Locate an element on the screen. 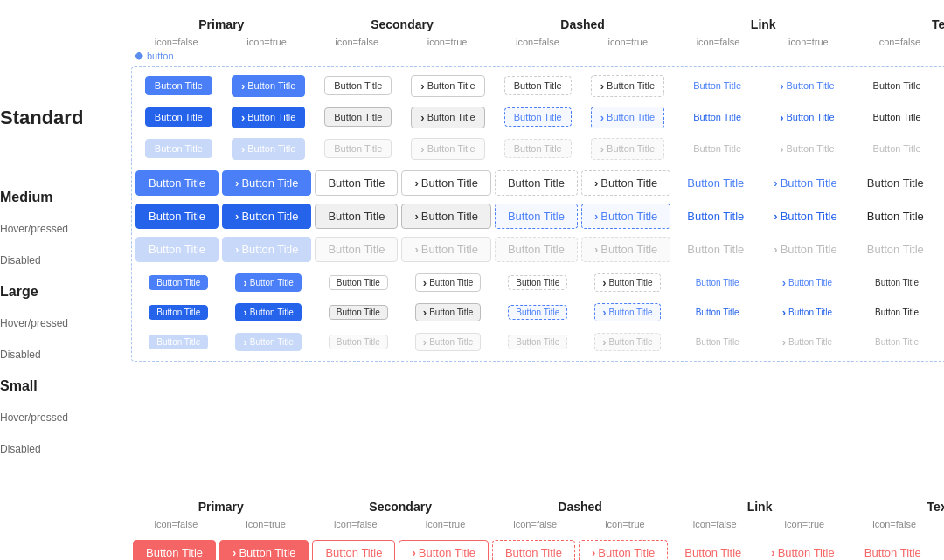 Image resolution: width=944 pixels, height=560 pixels. btn-link-large-normal: Button Title is located at coordinates (715, 183).